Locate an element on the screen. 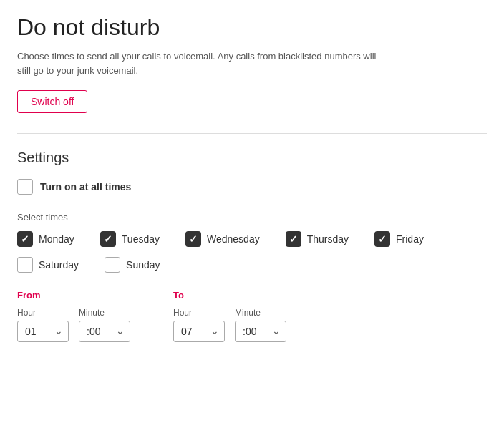 The height and width of the screenshot is (438, 504). to-minute-group: Minute :00 :15 :30 :45 is located at coordinates (261, 325).